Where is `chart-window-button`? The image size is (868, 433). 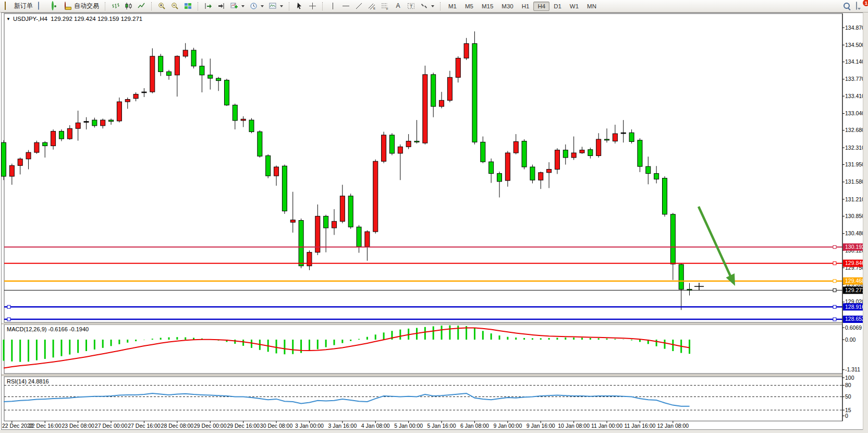
chart-window-button is located at coordinates (42, 6).